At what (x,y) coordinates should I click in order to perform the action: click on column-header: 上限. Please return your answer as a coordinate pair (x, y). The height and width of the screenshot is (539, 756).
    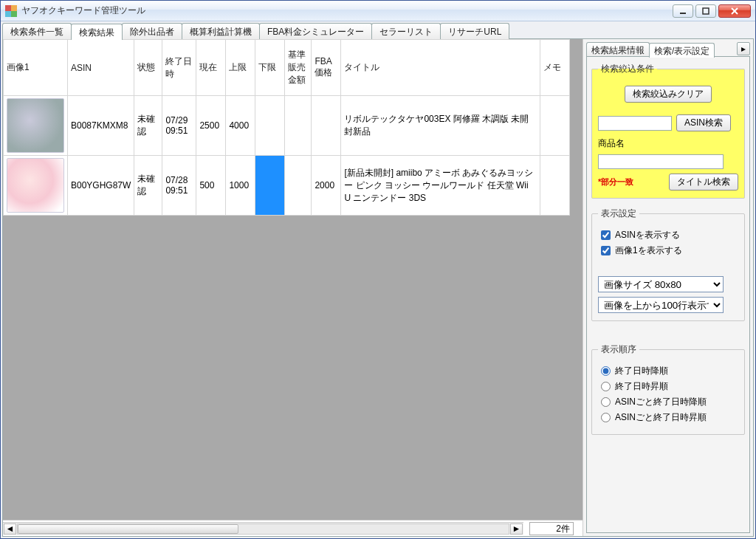
    Looking at the image, I should click on (241, 68).